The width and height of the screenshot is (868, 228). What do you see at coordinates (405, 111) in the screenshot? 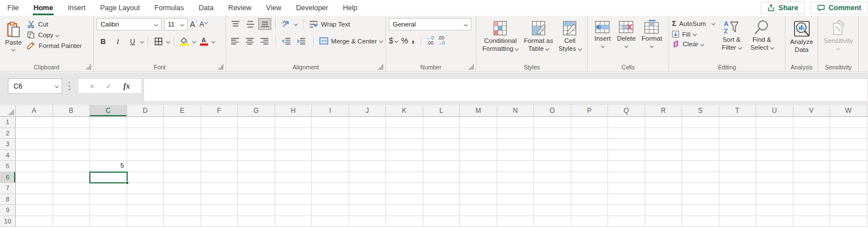
I see `column-header-K: K` at bounding box center [405, 111].